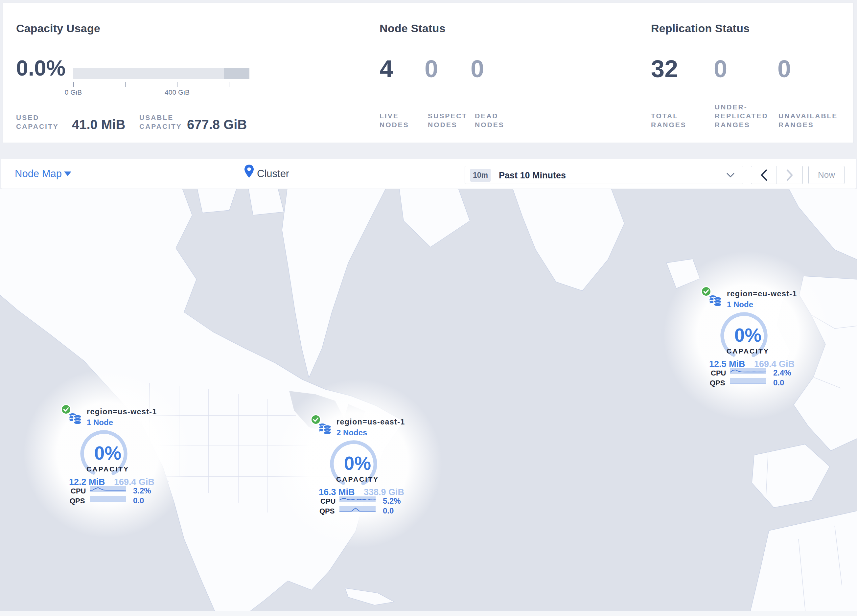 Image resolution: width=857 pixels, height=616 pixels. Describe the element at coordinates (38, 122) in the screenshot. I see `used-capacity-label: USED CAPACITY` at that location.